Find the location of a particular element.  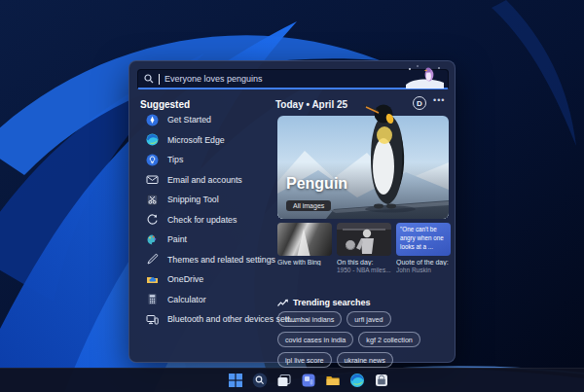

daily-cards-row: Give with Bing On this day: is located at coordinates (364, 248).